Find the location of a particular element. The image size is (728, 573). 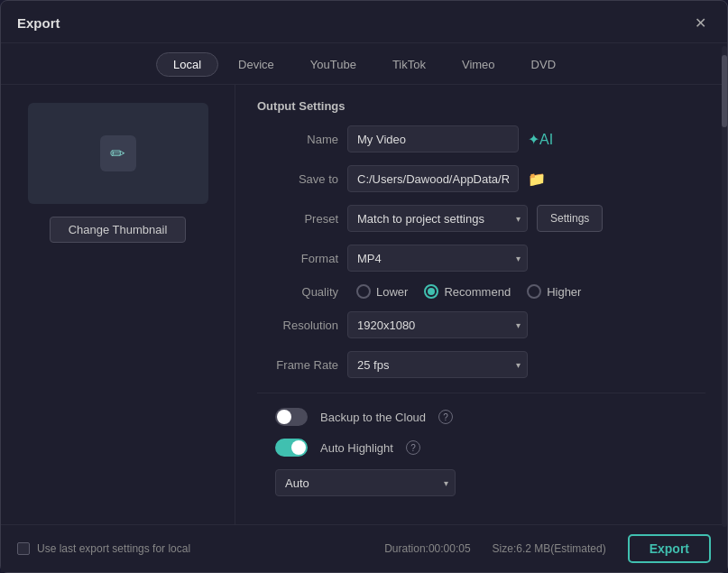

toggle-section: Backup to the Cloud ? Auto Highlight ? A… is located at coordinates (482, 461).